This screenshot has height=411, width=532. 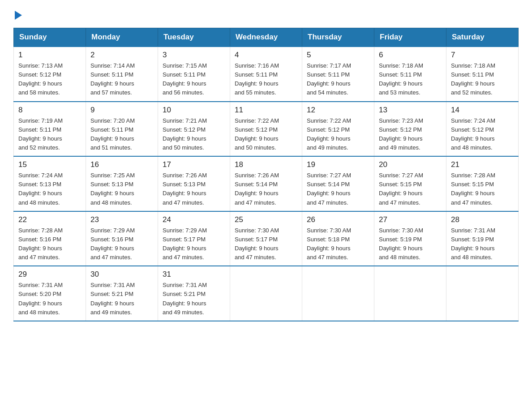 I want to click on day-info: Sunrise: 7:24 AMSunset: 5:13 PMDaylight:…, so click(x=50, y=189).